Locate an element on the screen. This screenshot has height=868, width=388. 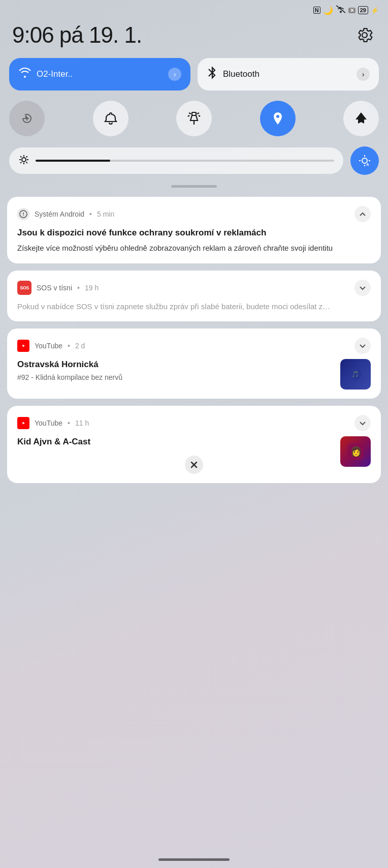
android-system-notification: Systém Android • 5 min Jsou k dispozici … is located at coordinates (194, 230).